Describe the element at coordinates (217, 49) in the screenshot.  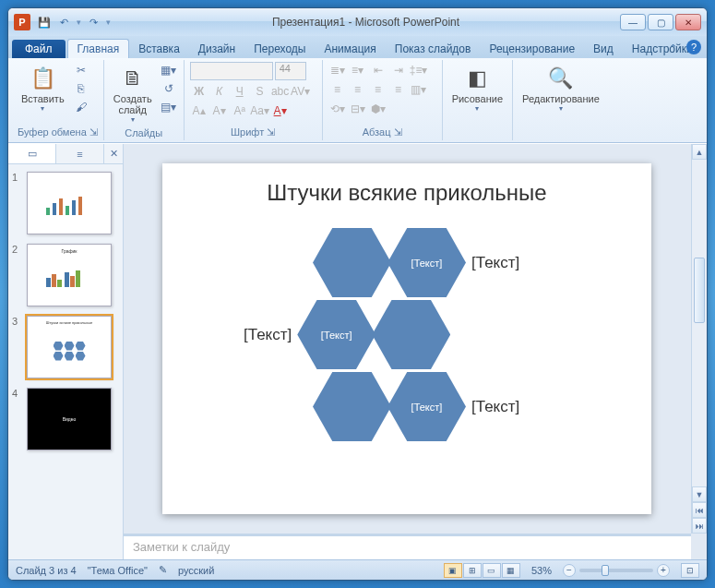
I see `tab-design: Дизайн` at that location.